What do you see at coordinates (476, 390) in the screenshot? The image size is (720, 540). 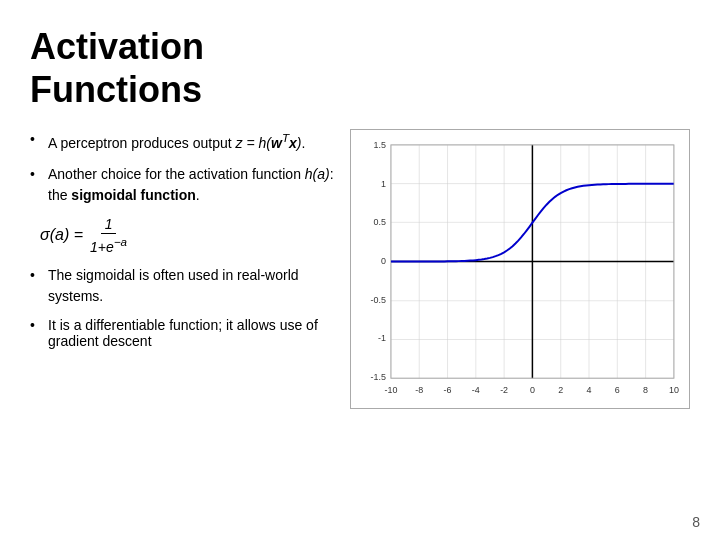 I see `xtick--4: -4` at bounding box center [476, 390].